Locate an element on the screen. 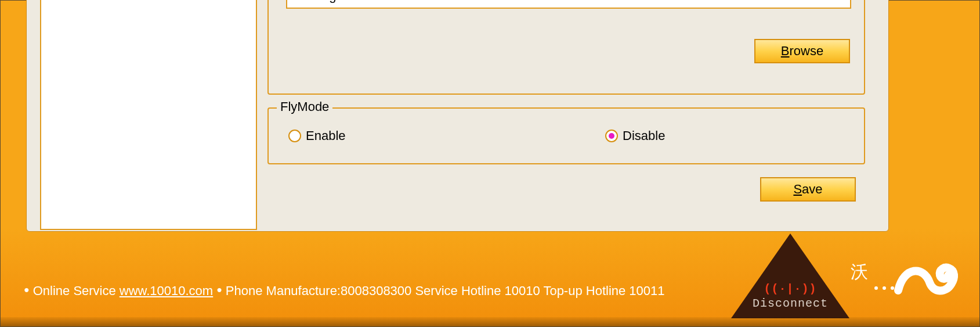 This screenshot has width=980, height=327. userdata-path-input is located at coordinates (569, 5).